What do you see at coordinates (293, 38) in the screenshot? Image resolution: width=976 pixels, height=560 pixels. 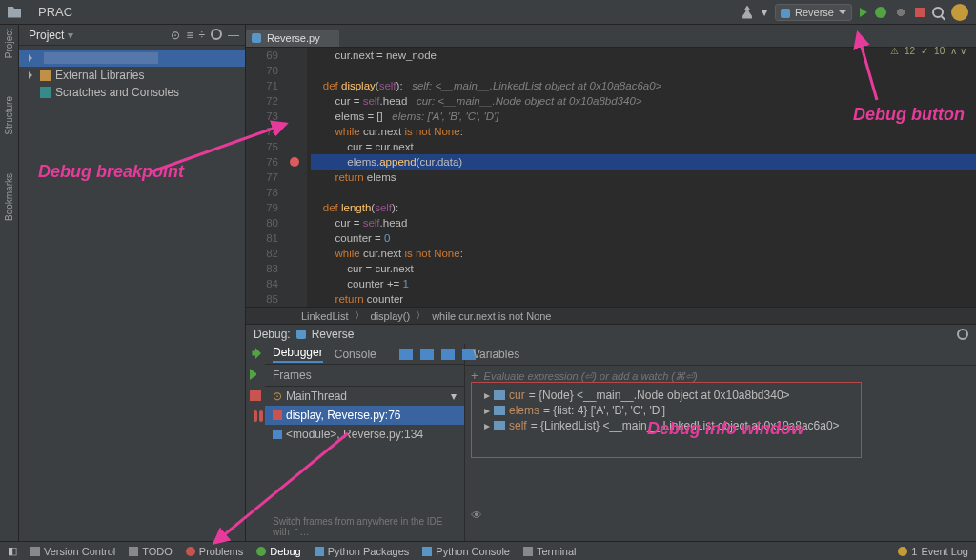 I see `file-tab-reverse: Reverse.py` at bounding box center [293, 38].